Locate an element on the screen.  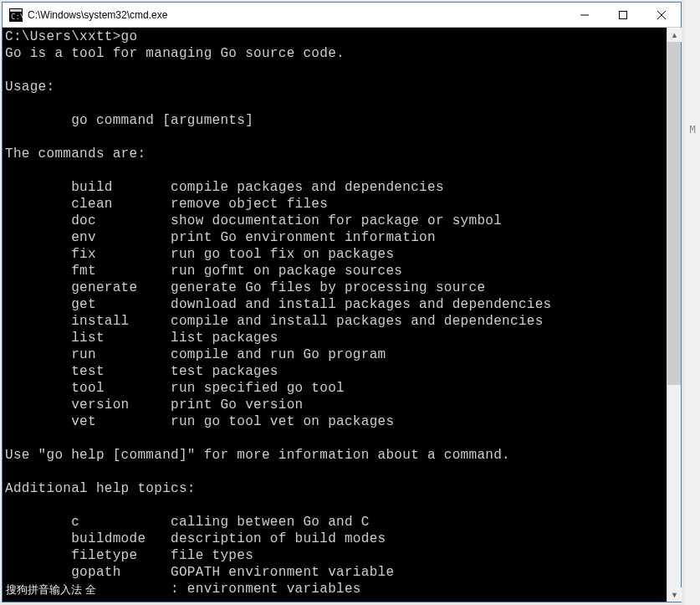
svg-text: C:\ is located at coordinates (17, 17).